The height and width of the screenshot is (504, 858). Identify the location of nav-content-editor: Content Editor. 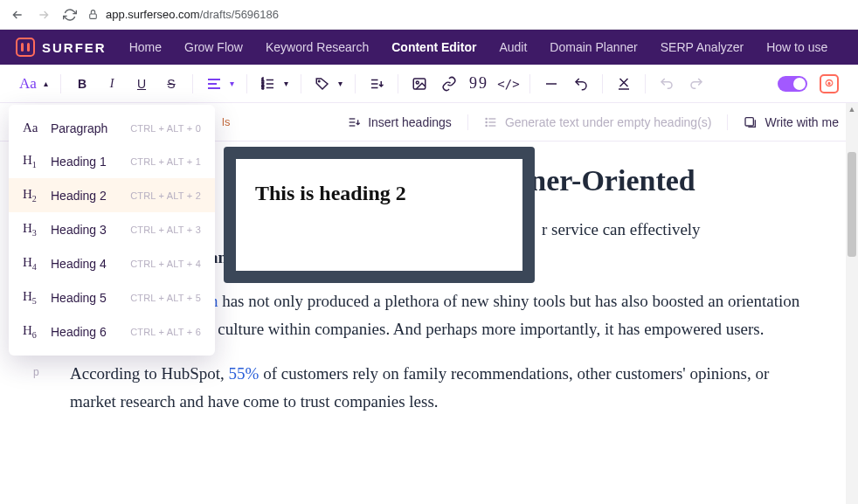
(433, 47).